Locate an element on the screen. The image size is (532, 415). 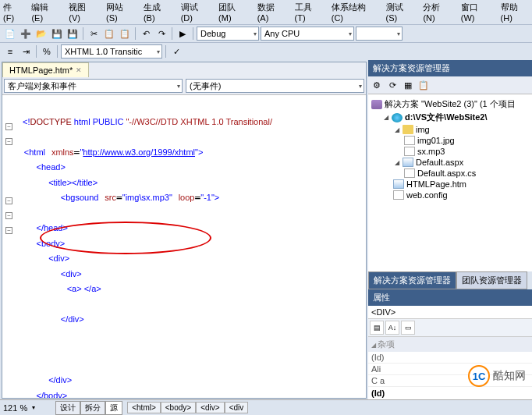
nav-bar: 客户端对象和事件 (无事件) is located at coordinates (184, 86).